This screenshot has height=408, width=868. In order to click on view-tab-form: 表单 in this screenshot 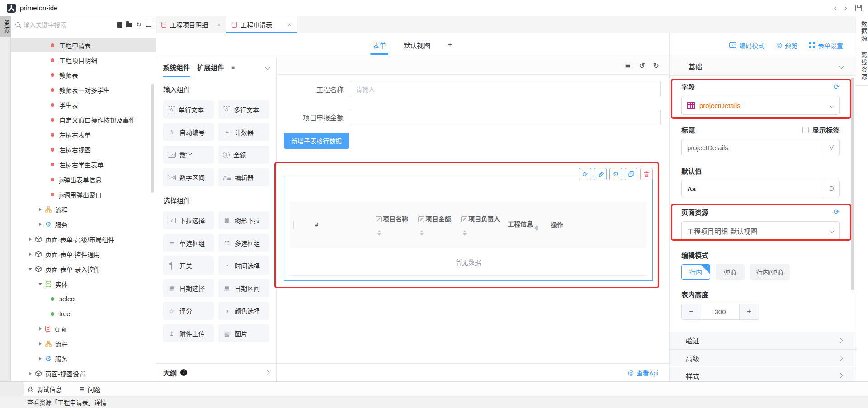, I will do `click(379, 45)`.